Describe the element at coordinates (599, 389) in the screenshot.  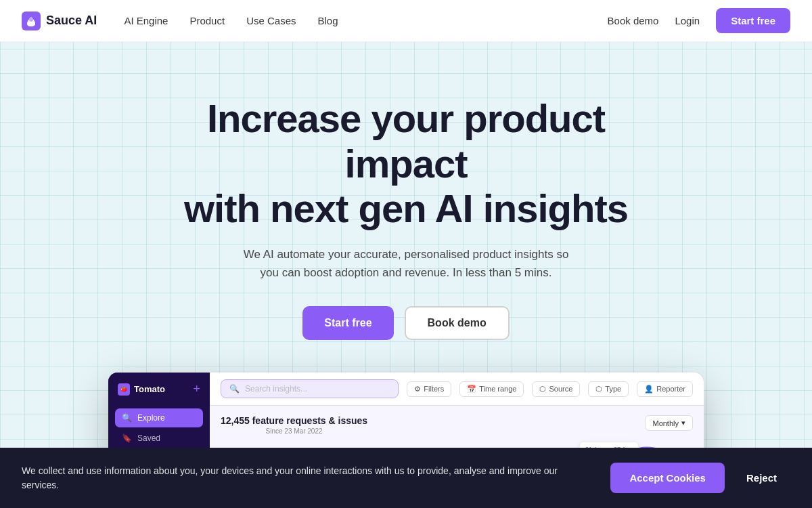
I see `type-icon: ⬡` at that location.